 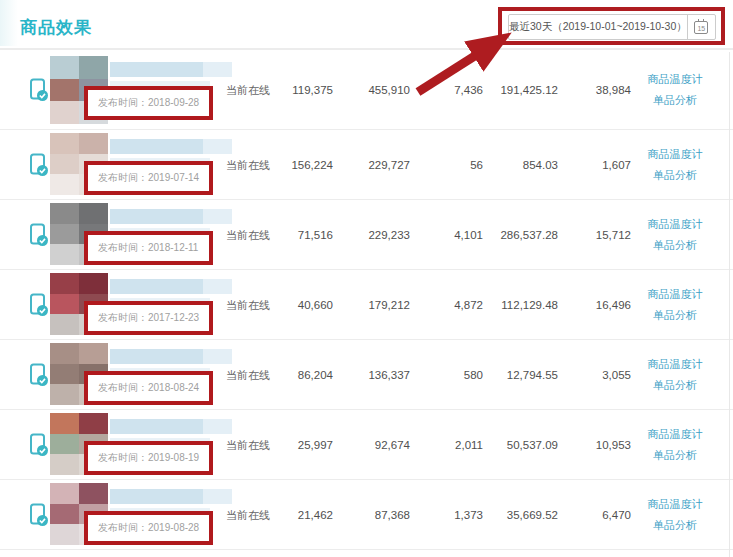 What do you see at coordinates (453, 235) in the screenshot?
I see `metric-orders: 4,101` at bounding box center [453, 235].